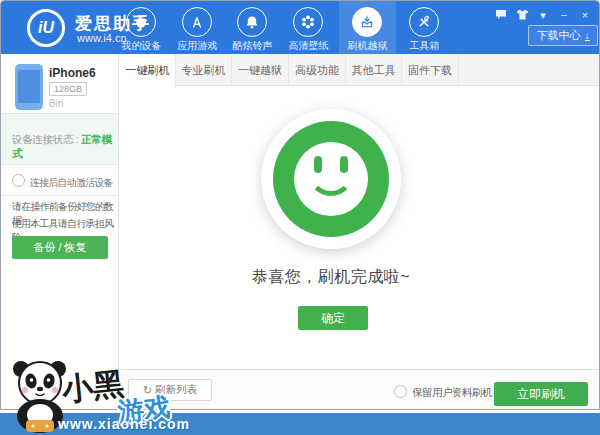 The width and height of the screenshot is (600, 435). I want to click on iphone-screen, so click(29, 86).